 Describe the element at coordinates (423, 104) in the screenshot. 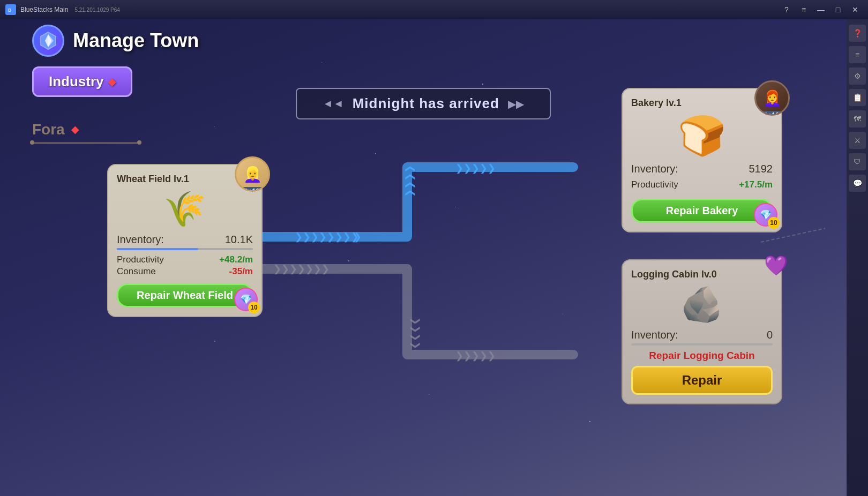

I see `midnight-banner: ◄◄ Midnight has arrived ▶▶` at that location.